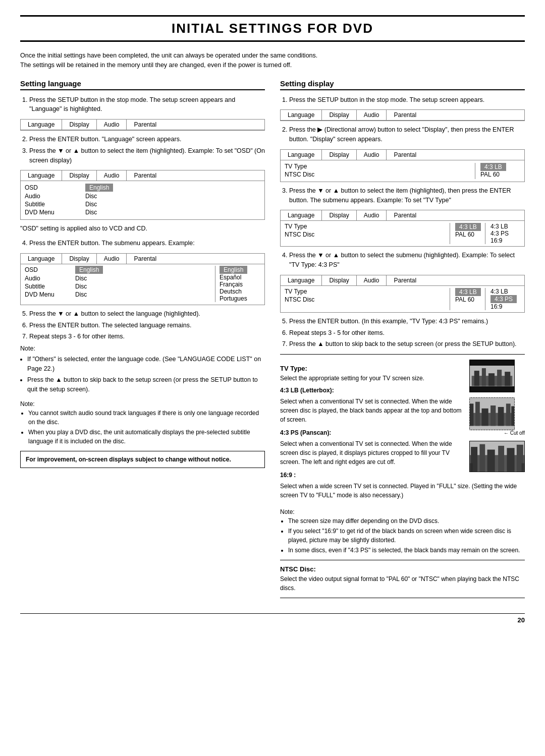 This screenshot has height=756, width=545. What do you see at coordinates (403, 85) in the screenshot?
I see `setting-display-heading: Setting display` at bounding box center [403, 85].